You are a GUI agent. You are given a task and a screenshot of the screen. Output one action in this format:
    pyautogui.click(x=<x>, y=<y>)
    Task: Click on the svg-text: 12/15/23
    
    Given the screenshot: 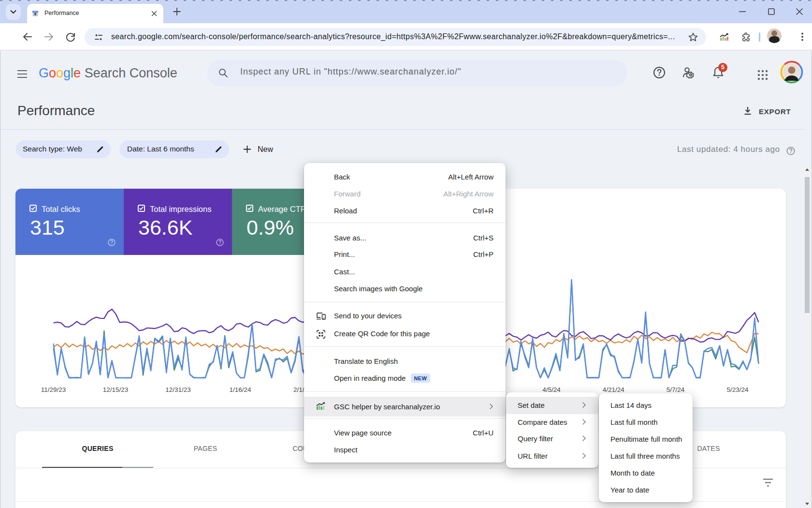 What is the action you would take?
    pyautogui.click(x=116, y=390)
    